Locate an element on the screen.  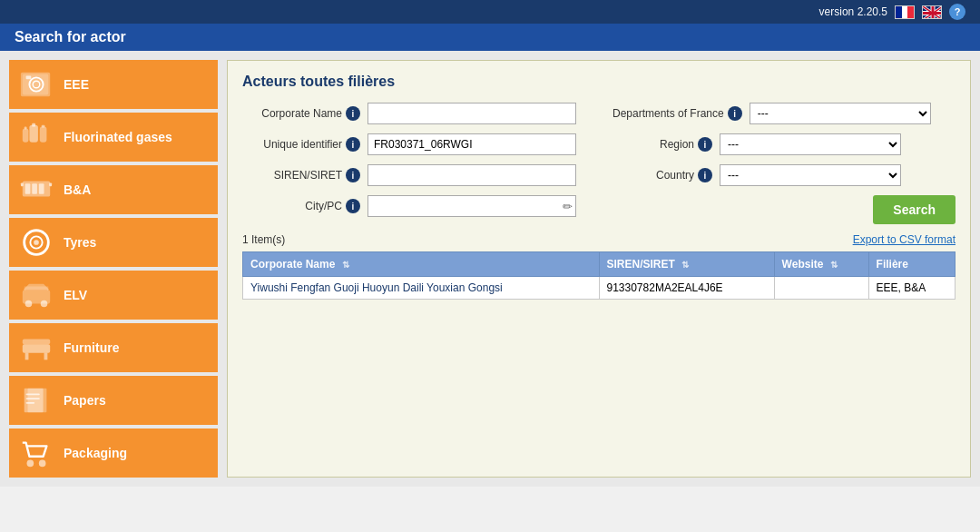
sidebar-item-tyres: Tyres is located at coordinates (113, 242).